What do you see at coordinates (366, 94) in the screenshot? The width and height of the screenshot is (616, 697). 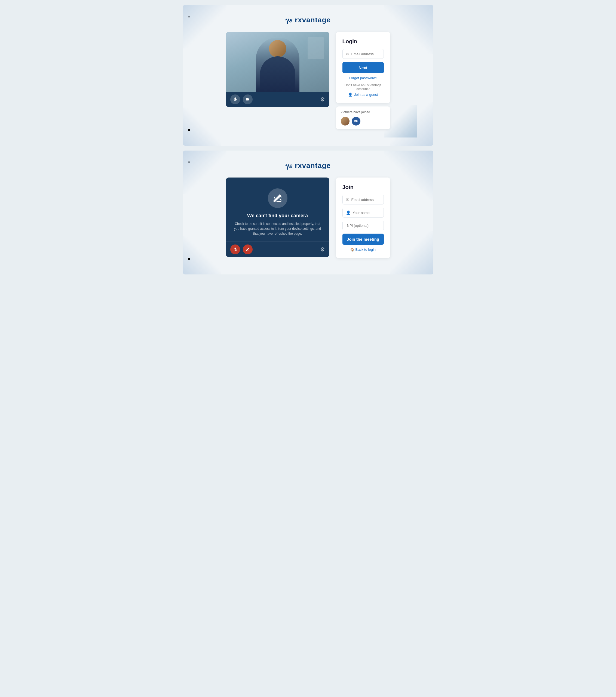 I see `join-guest-label: Join as a guest` at bounding box center [366, 94].